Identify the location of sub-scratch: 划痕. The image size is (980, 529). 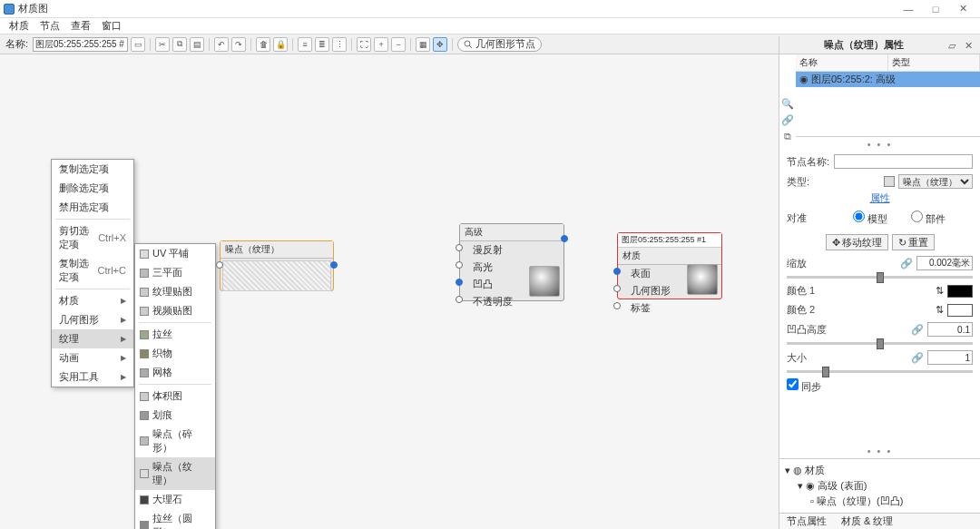
(175, 416).